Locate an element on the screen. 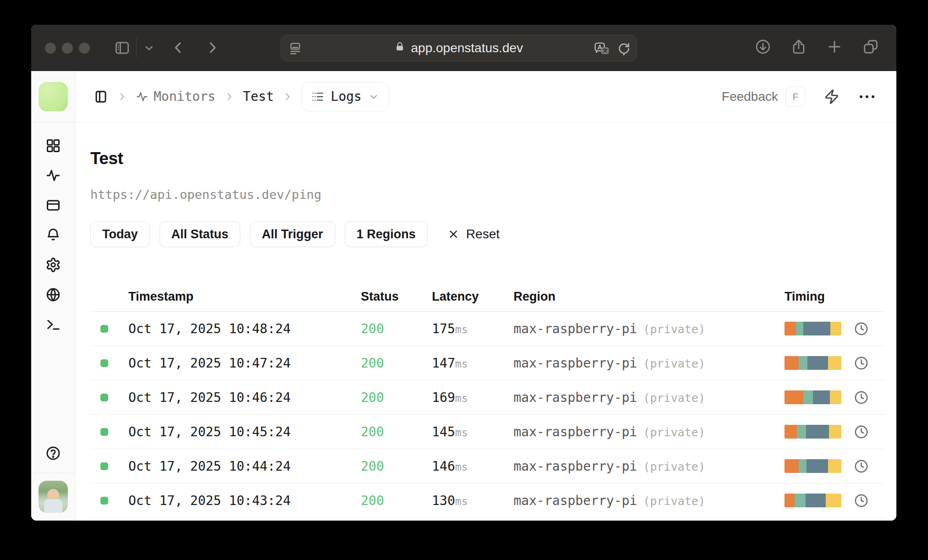  close-icon is located at coordinates (453, 234).